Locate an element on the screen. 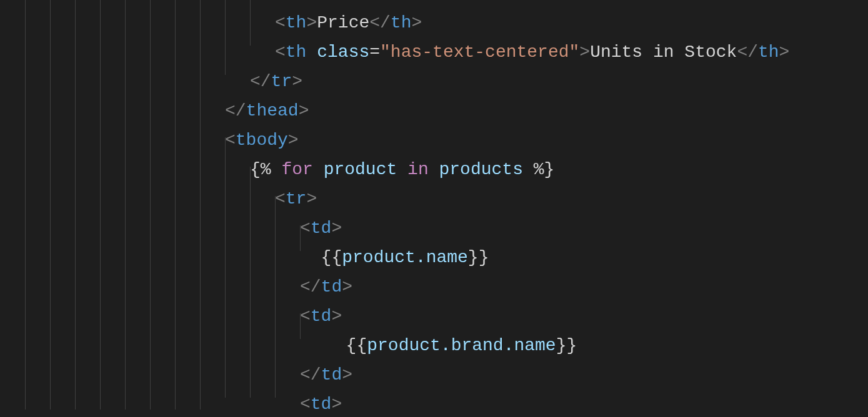 The width and height of the screenshot is (868, 417). token-text is located at coordinates (311, 52).